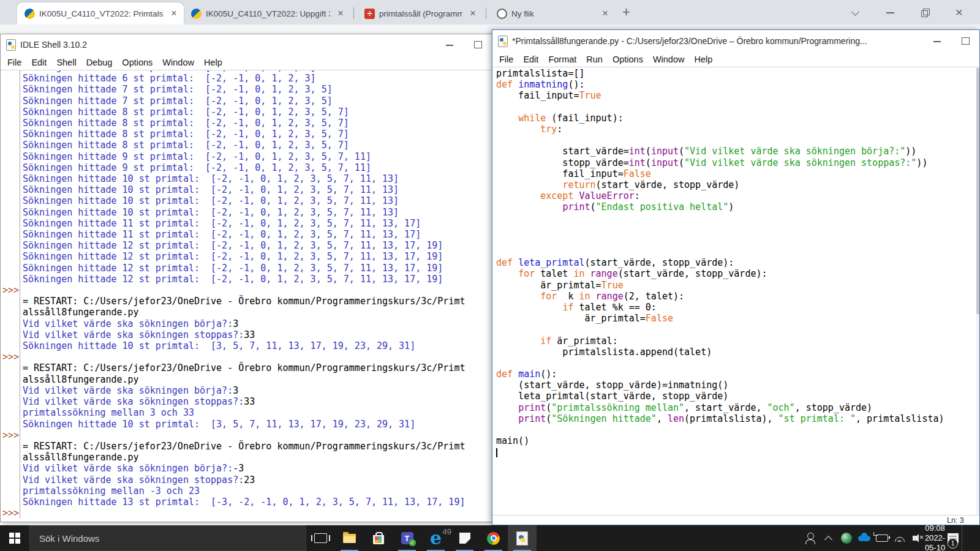 This screenshot has height=551, width=980. I want to click on browser-tab: IK005U_C4110_VT2022: Primtalss×, so click(100, 13).